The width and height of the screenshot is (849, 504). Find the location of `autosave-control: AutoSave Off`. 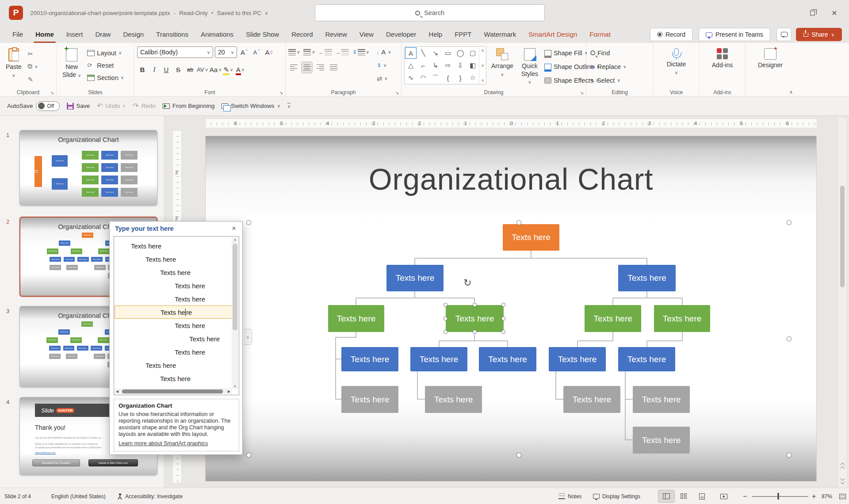

autosave-control: AutoSave Off is located at coordinates (34, 106).